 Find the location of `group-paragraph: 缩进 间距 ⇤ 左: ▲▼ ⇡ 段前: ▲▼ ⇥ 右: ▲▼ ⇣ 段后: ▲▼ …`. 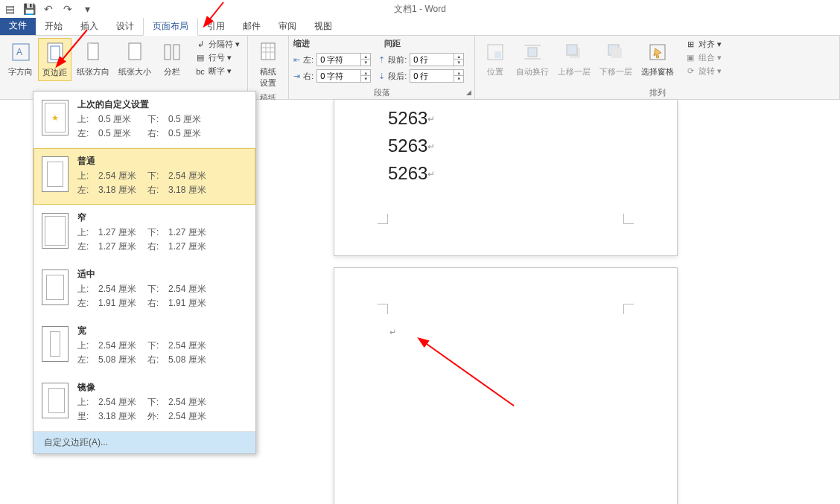

group-paragraph: 缩进 间距 ⇤ 左: ▲▼ ⇡ 段前: ▲▼ ⇥ 右: ▲▼ ⇣ 段后: ▲▼ … is located at coordinates (382, 67).